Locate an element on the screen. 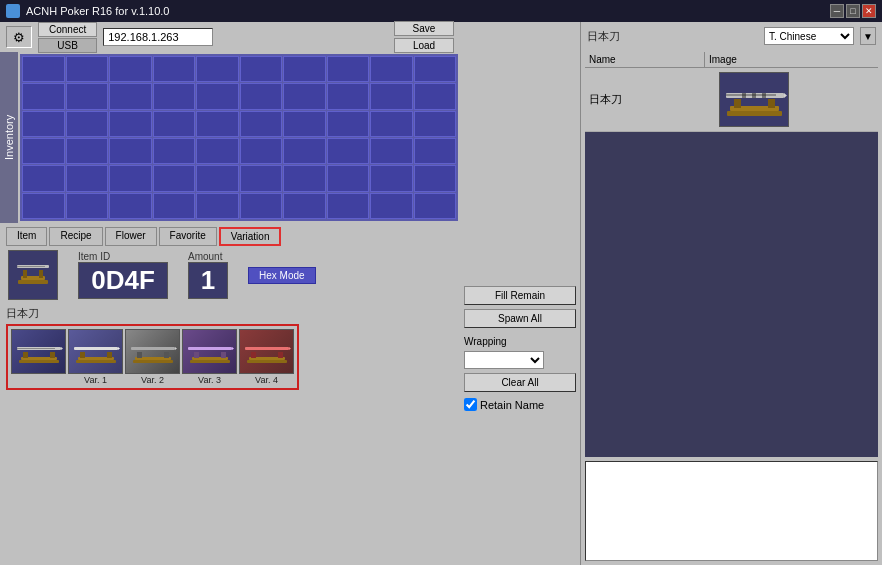  clear-all-button: Clear All is located at coordinates (520, 382).